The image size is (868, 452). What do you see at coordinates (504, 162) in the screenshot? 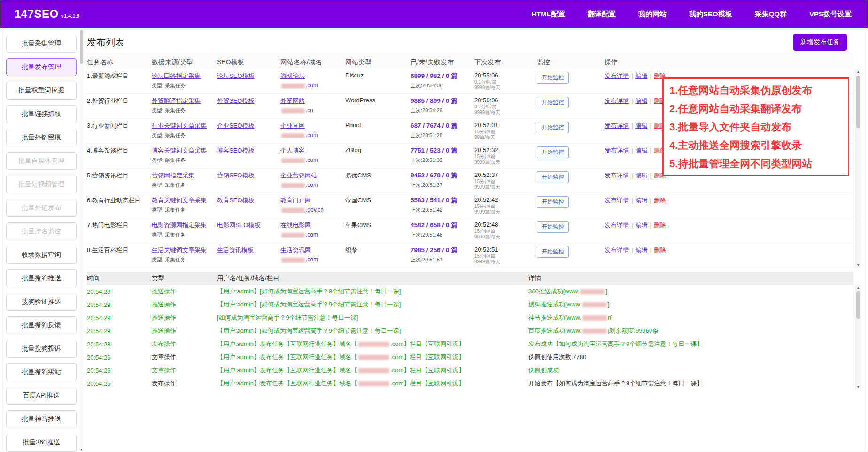
I see `daily-limit: 9999篇/每天` at bounding box center [504, 162].